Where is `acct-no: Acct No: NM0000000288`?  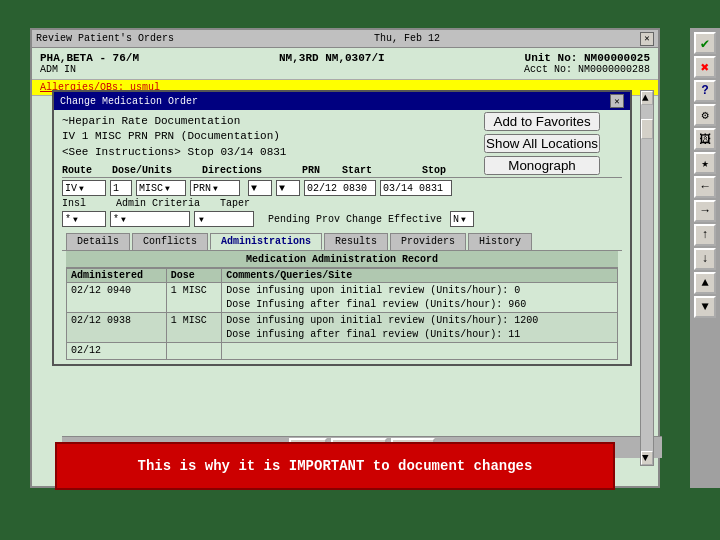 acct-no: Acct No: NM0000000288 is located at coordinates (587, 70).